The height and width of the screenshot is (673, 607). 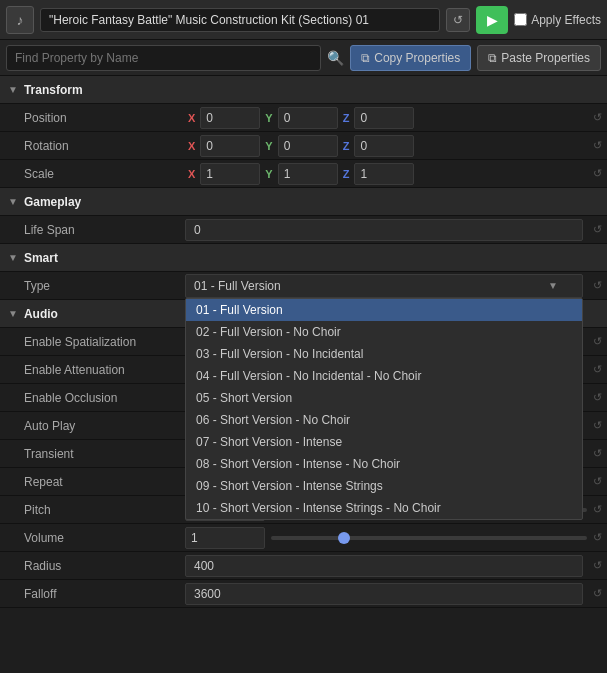 I want to click on dropdown-item-8: 09 - Short Version - Intense Strings, so click(x=384, y=486).